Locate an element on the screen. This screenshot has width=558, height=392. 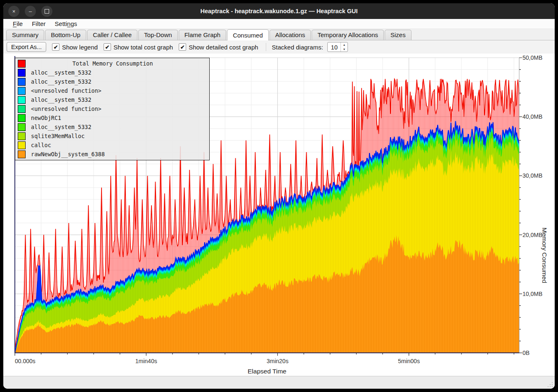
tab-temporary-allocations: Temporary Allocations is located at coordinates (348, 35).